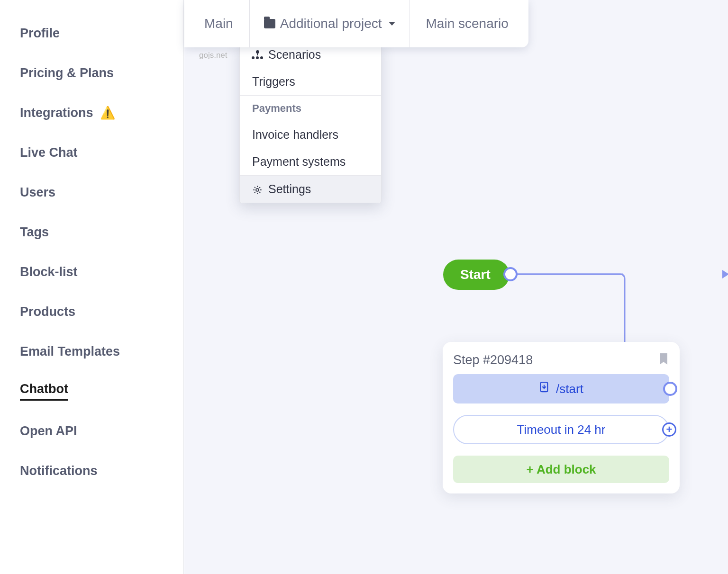 The width and height of the screenshot is (728, 574). I want to click on tab-main: Main, so click(219, 24).